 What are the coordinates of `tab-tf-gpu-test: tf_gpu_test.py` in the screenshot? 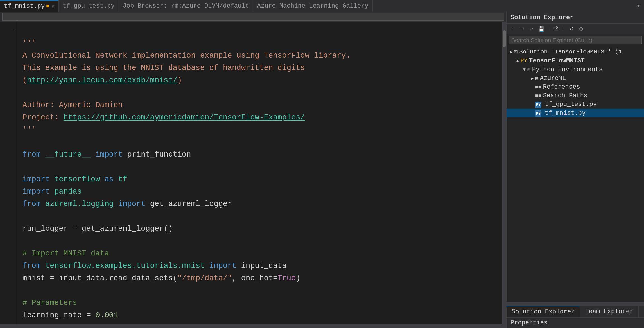 It's located at (89, 6).